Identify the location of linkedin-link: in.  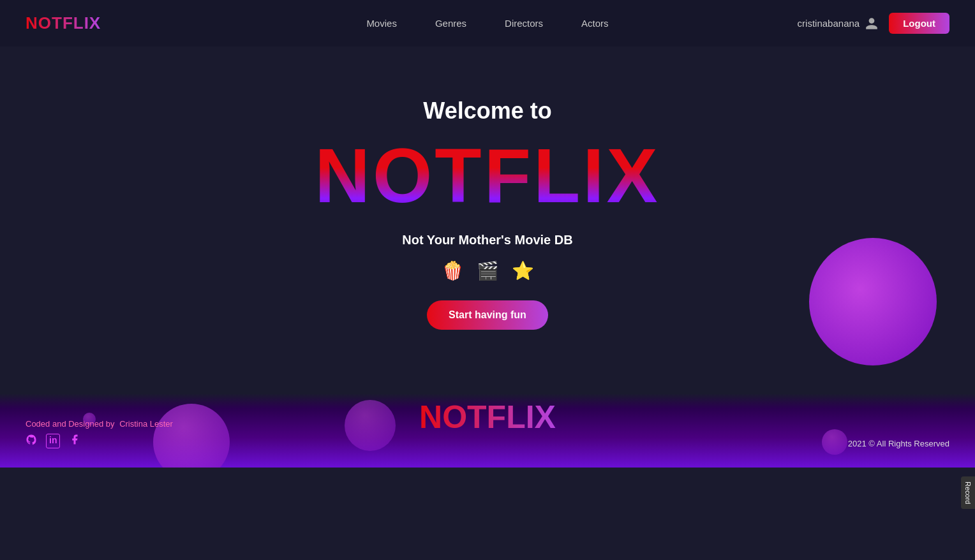
(53, 441).